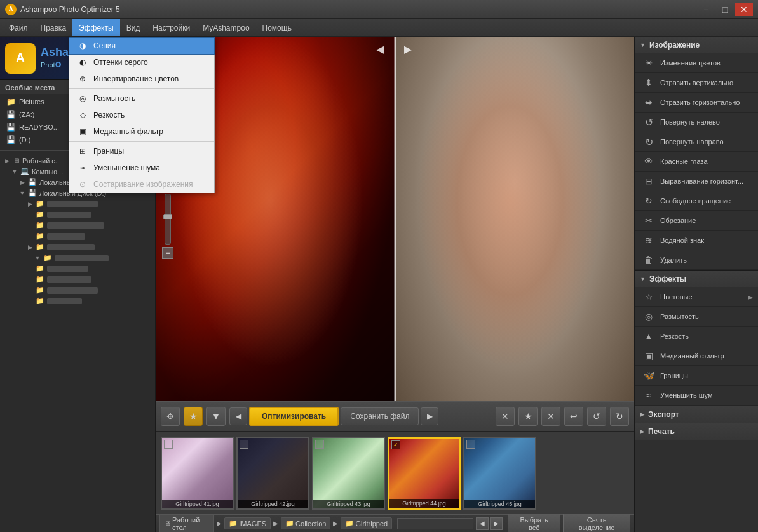 The width and height of the screenshot is (758, 532). Describe the element at coordinates (18, 28) in the screenshot. I see `menu-file: Файл` at that location.